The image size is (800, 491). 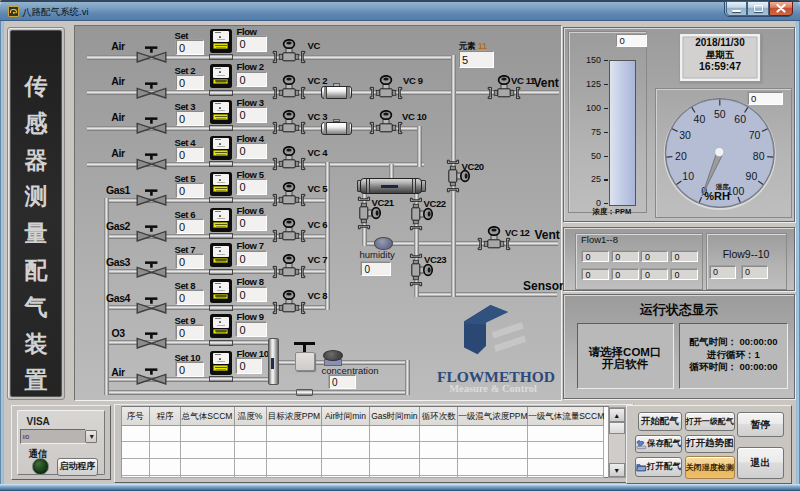 What do you see at coordinates (722, 186) in the screenshot?
I see `svg-text: 湿度` at bounding box center [722, 186].